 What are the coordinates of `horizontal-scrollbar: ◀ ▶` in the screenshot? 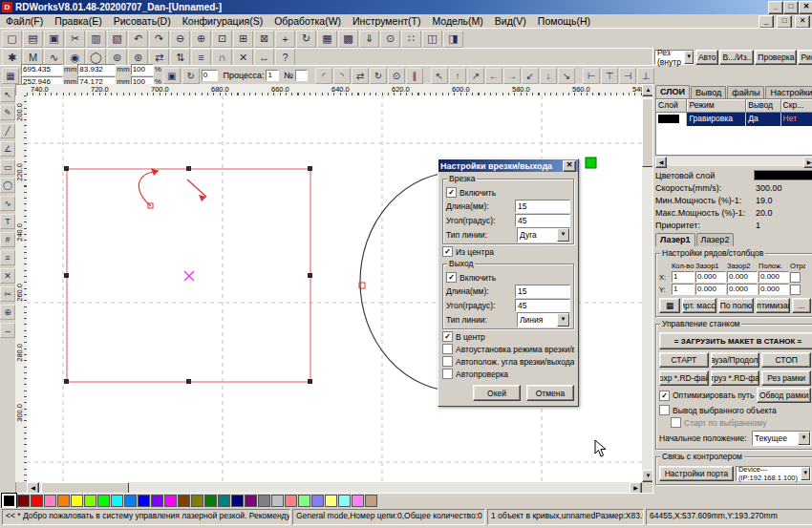 It's located at (334, 487).